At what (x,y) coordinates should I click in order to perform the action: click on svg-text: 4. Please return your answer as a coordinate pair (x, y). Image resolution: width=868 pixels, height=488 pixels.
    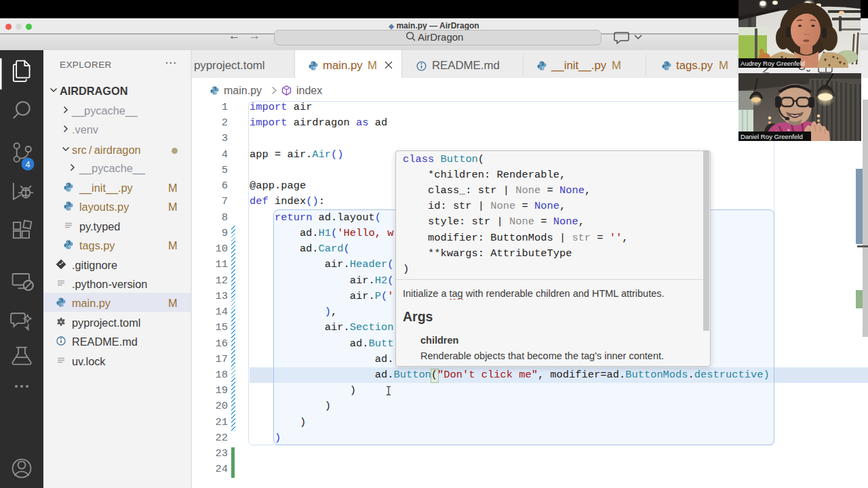
    Looking at the image, I should click on (28, 165).